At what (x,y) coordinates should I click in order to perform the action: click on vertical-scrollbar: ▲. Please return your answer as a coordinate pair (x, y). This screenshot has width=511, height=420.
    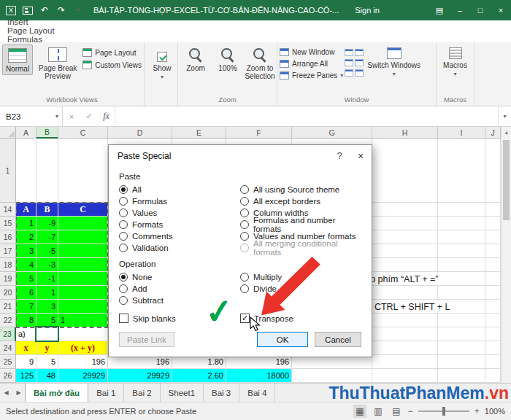
    Looking at the image, I should click on (506, 255).